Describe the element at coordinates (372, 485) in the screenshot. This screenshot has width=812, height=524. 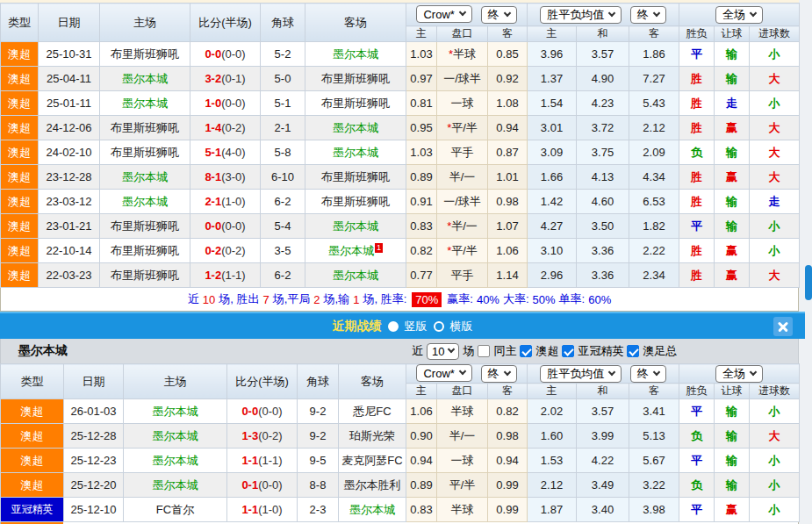
I see `away-team-name: 墨尔本胜利` at that location.